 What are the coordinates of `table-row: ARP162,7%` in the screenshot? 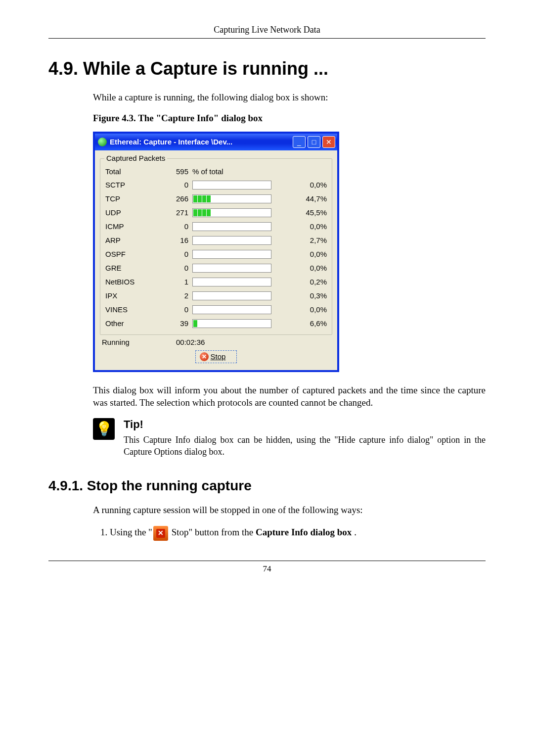 It's located at (216, 240).